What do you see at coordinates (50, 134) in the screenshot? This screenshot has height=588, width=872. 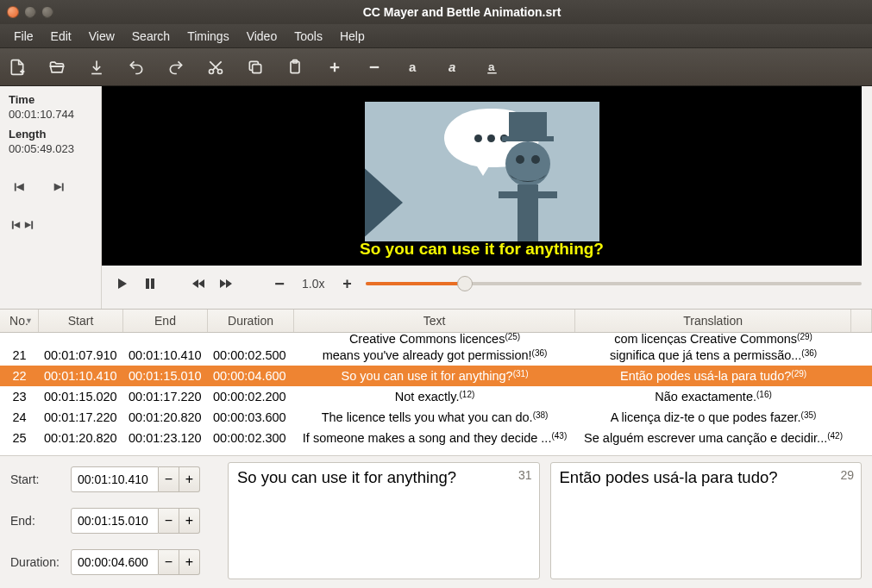 I see `length-label: Length` at bounding box center [50, 134].